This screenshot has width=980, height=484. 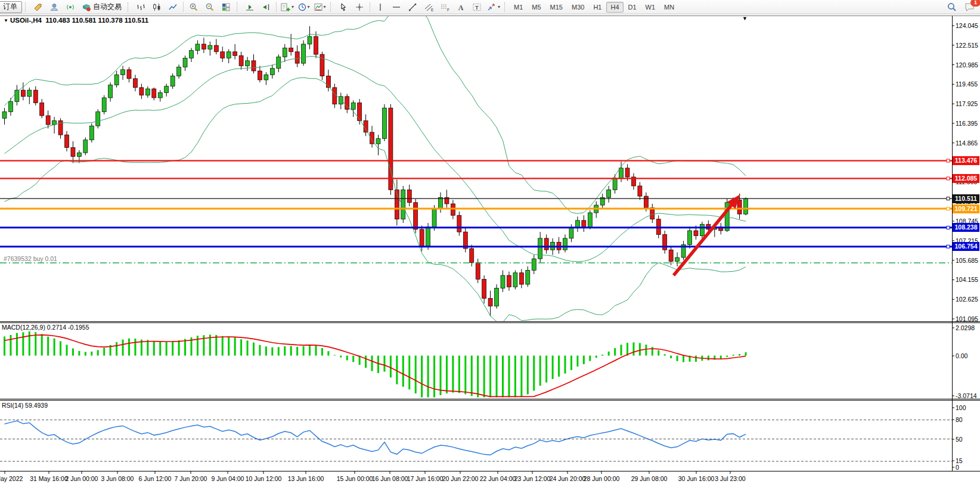 I want to click on search-icon, so click(x=952, y=7).